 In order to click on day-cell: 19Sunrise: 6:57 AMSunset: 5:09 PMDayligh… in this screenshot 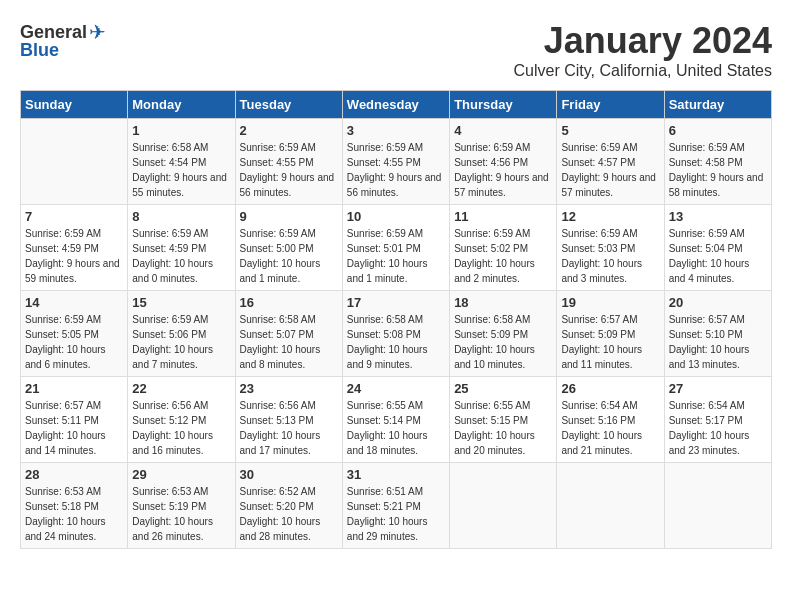, I will do `click(610, 334)`.